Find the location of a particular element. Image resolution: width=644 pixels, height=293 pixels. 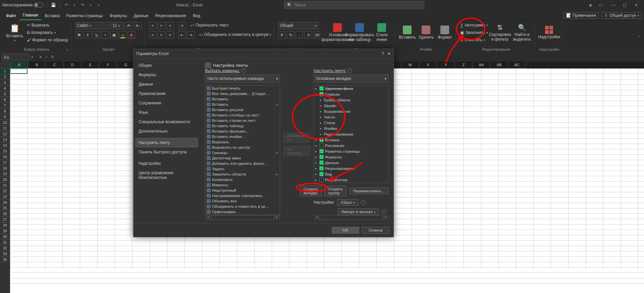

row-header: 8 is located at coordinates (5, 111).